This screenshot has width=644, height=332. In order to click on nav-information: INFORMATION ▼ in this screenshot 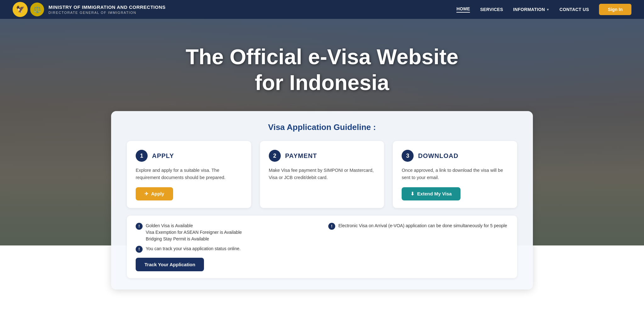, I will do `click(531, 9)`.